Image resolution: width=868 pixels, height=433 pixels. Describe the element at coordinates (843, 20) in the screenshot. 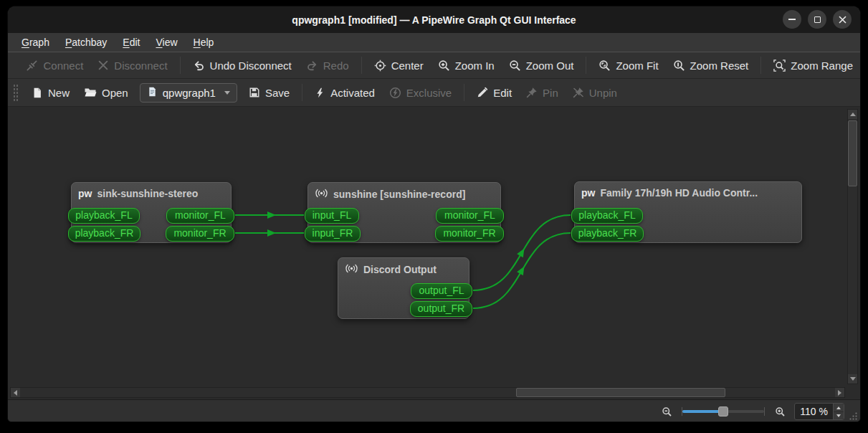

I see `close-icon` at that location.